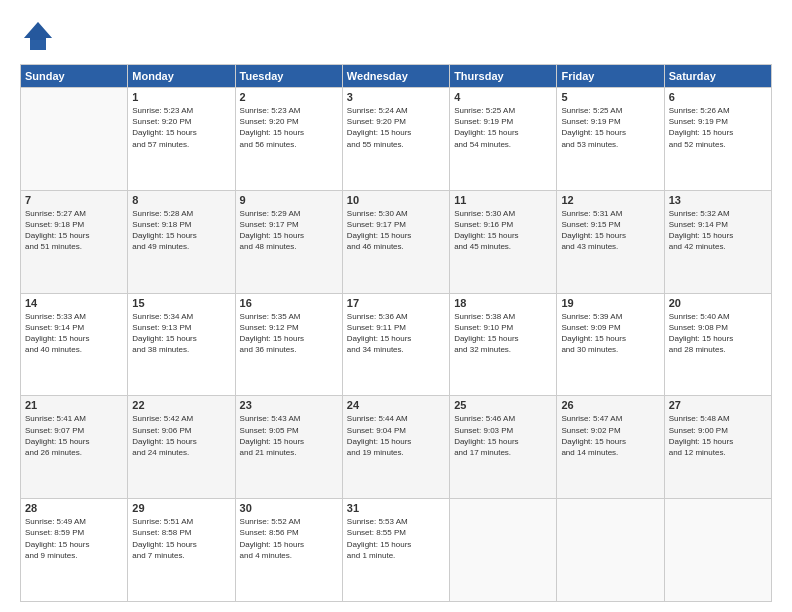  Describe the element at coordinates (181, 230) in the screenshot. I see `day-info: Sunrise: 5:28 AM Sunset: 9:18 PM Dayligh…` at that location.